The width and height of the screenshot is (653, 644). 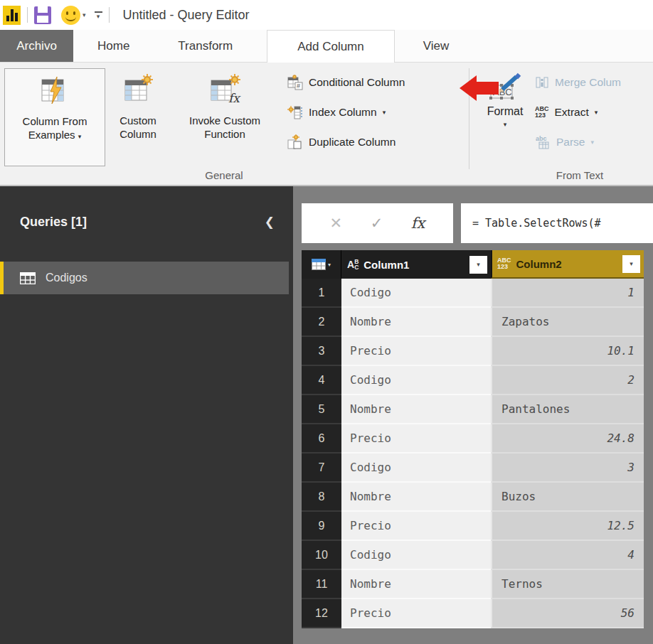 I want to click on invoke-custom-function-button: fx Invoke Custom Function, so click(x=225, y=117).